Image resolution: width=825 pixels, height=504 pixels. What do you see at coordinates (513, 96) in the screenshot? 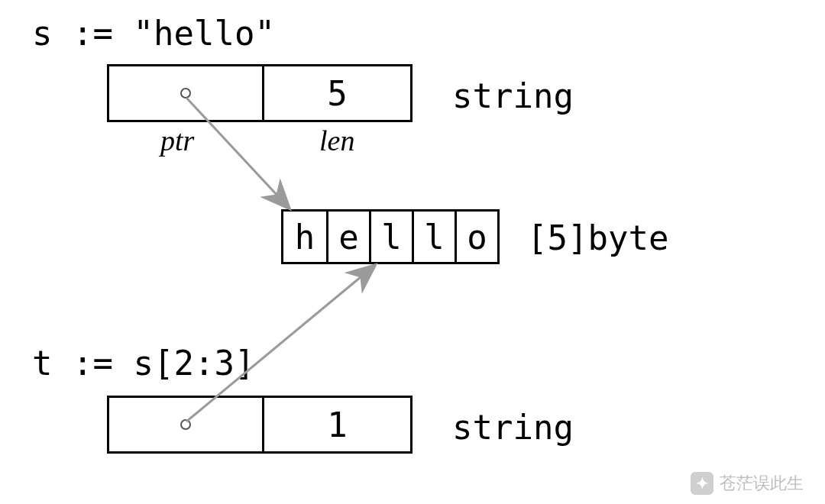
I see `type-label-string-s: string` at bounding box center [513, 96].